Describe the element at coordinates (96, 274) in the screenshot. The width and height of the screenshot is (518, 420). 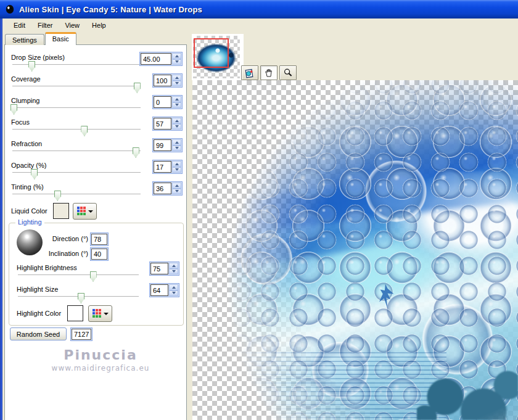
I see `lighting-group: Lighting Direction (°) 78 Inclination (°…` at that location.